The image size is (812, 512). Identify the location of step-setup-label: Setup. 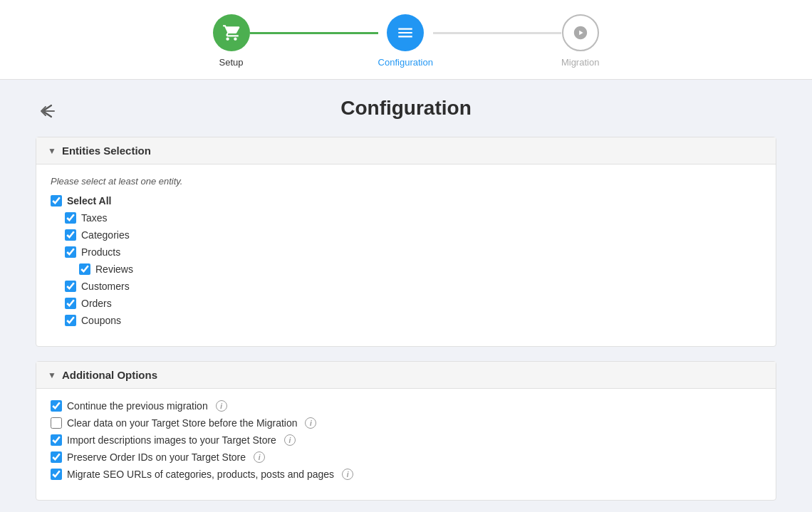
(231, 63).